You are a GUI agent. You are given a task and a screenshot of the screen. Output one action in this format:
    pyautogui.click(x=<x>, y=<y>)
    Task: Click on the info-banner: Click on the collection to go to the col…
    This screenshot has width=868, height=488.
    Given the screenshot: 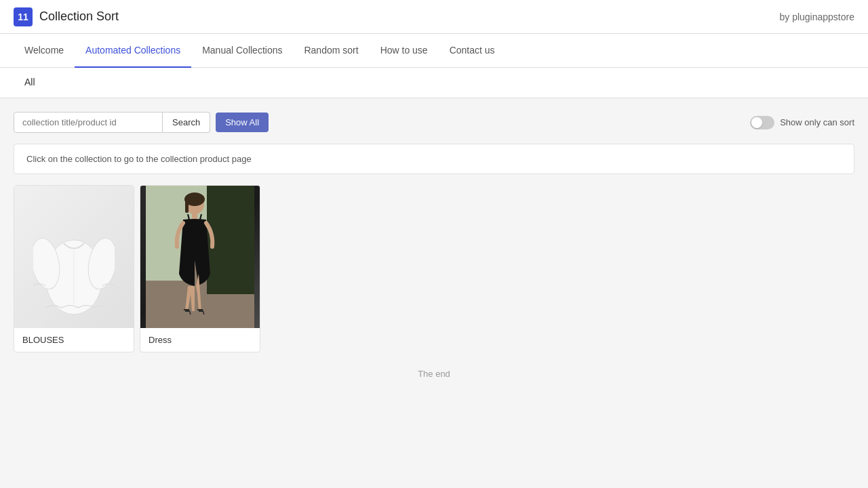 What is the action you would take?
    pyautogui.click(x=434, y=159)
    